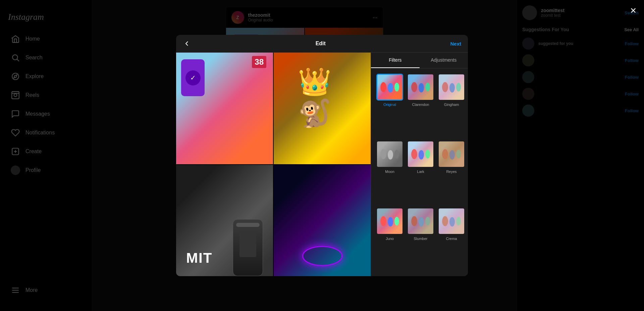 This screenshot has width=644, height=311. I want to click on modal-phone-shape, so click(248, 248).